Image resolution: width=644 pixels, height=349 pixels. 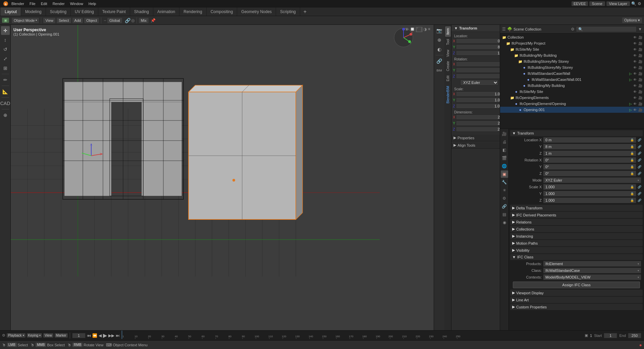 What do you see at coordinates (5, 31) in the screenshot?
I see `tool-cursor: ✛` at bounding box center [5, 31].